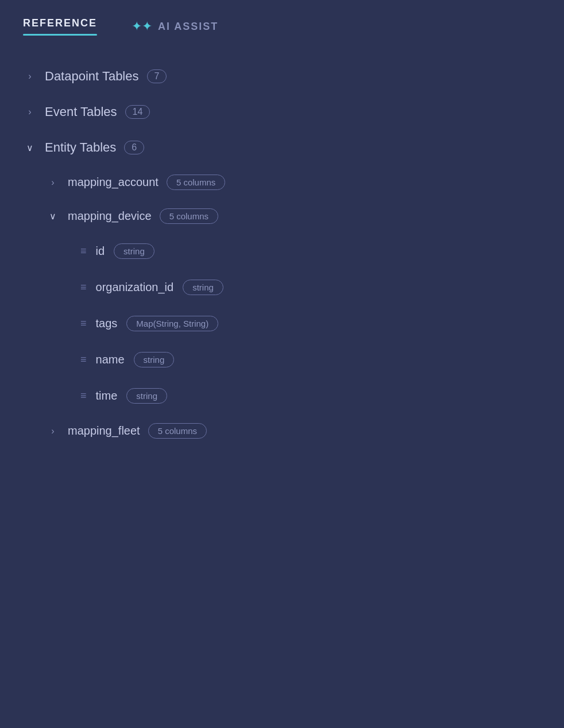  Describe the element at coordinates (282, 431) in the screenshot. I see `table-mapping-fleet: › mapping_fleet 5 columns` at that location.